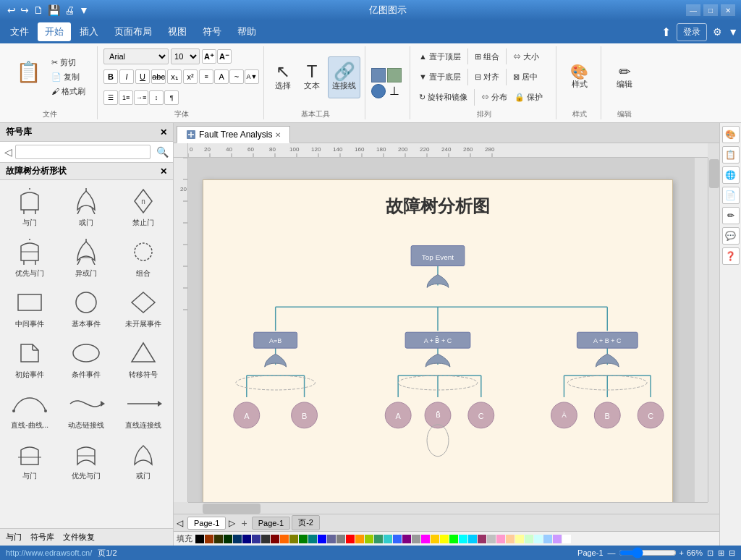 Image resolution: width=741 pixels, height=560 pixels. I want to click on font-color-button: A▼, so click(252, 77).